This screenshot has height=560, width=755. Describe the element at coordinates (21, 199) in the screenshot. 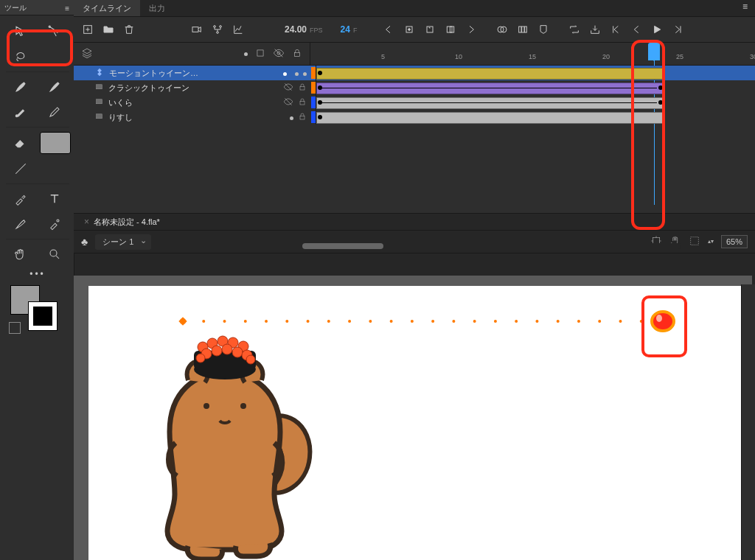

I see `eyedropper-tool` at that location.